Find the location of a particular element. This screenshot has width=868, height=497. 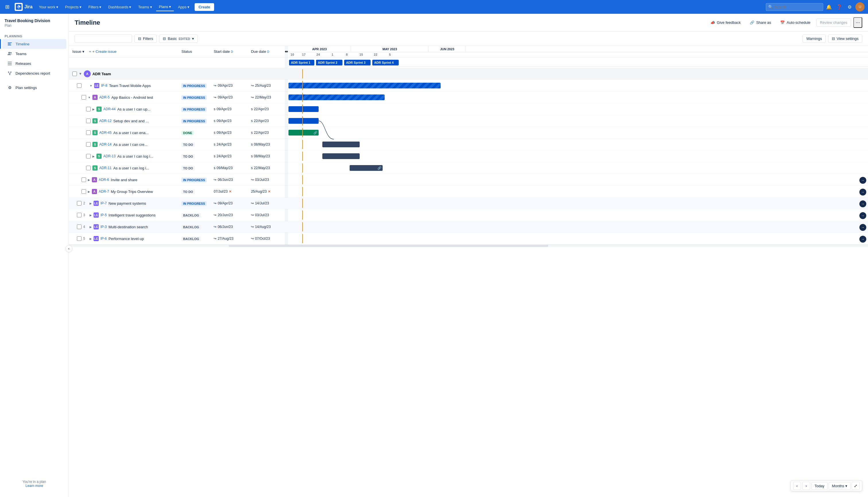

adr11-key: ADR-11 is located at coordinates (105, 168).